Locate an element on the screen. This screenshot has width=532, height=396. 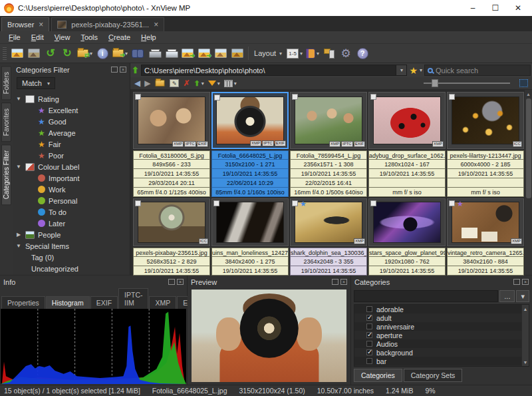
menu-file: File is located at coordinates (15, 37).